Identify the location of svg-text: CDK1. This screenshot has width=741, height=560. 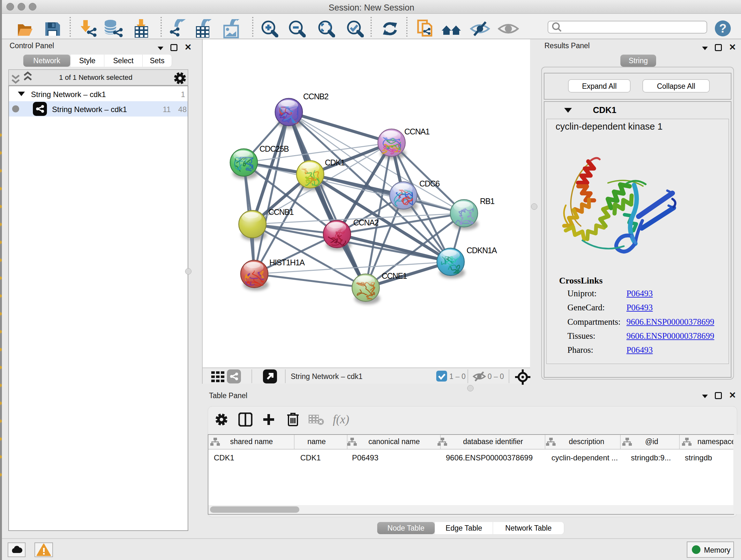
(335, 163).